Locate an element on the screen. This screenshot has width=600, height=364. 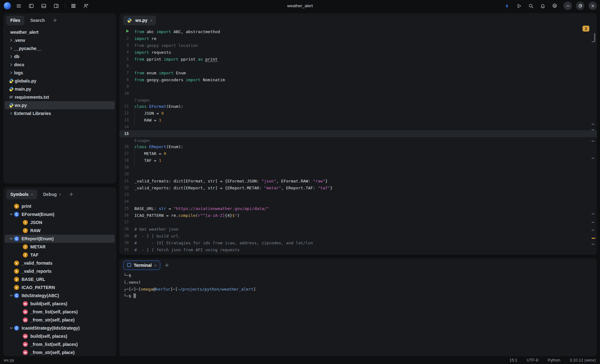
code-line-4: 4import requests is located at coordinates (358, 52).